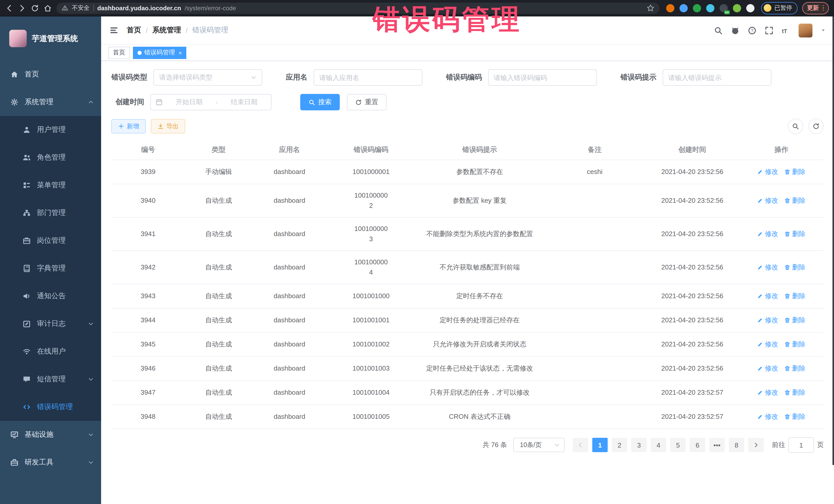 This screenshot has width=834, height=504. What do you see at coordinates (51, 379) in the screenshot?
I see `sidebar-item-sms-management: 短信管理` at bounding box center [51, 379].